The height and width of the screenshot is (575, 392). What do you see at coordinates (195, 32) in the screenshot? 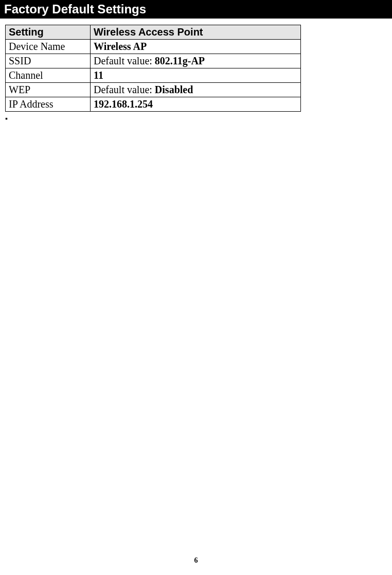
I see `header-access-point: Wireless Access Point` at bounding box center [195, 32].